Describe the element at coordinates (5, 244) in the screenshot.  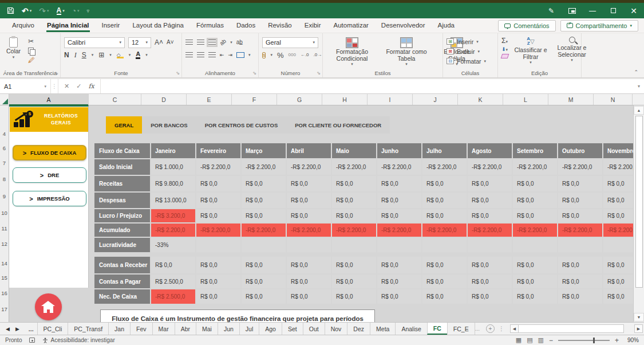
I see `row-header-12: 12` at that location.